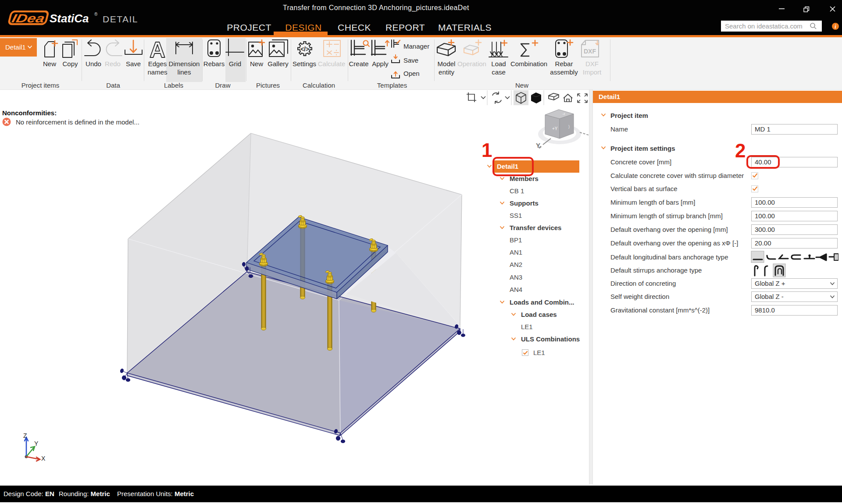  I want to click on svg-text: DXF, so click(590, 51).